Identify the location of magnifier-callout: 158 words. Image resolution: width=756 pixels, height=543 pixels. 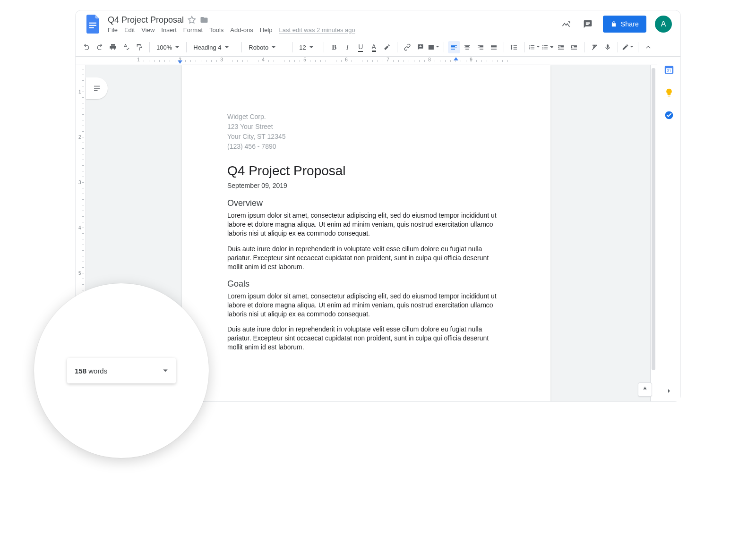
(121, 371).